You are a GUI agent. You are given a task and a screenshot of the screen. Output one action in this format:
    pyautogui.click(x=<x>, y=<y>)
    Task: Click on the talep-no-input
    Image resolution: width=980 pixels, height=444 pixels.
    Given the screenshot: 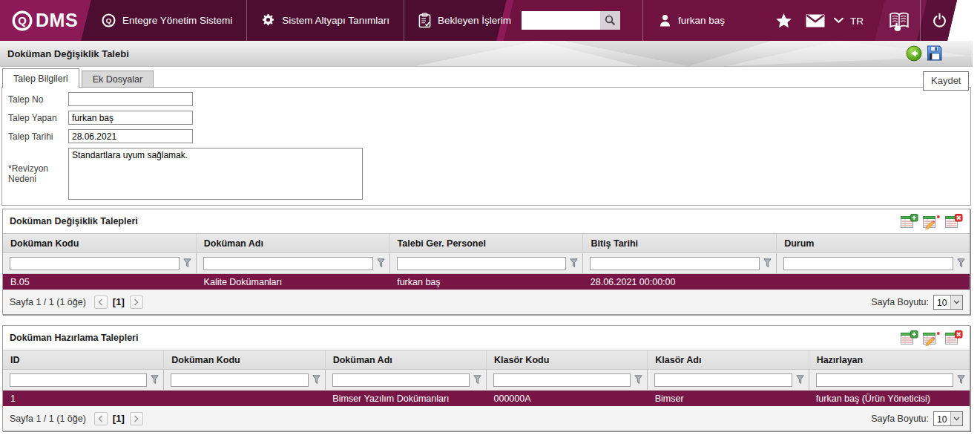 What is the action you would take?
    pyautogui.click(x=131, y=99)
    